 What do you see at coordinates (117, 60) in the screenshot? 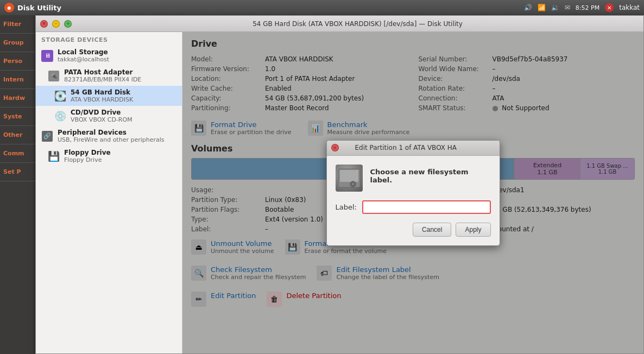
I see `local-storage-sub: takkat@localhost` at bounding box center [117, 60].